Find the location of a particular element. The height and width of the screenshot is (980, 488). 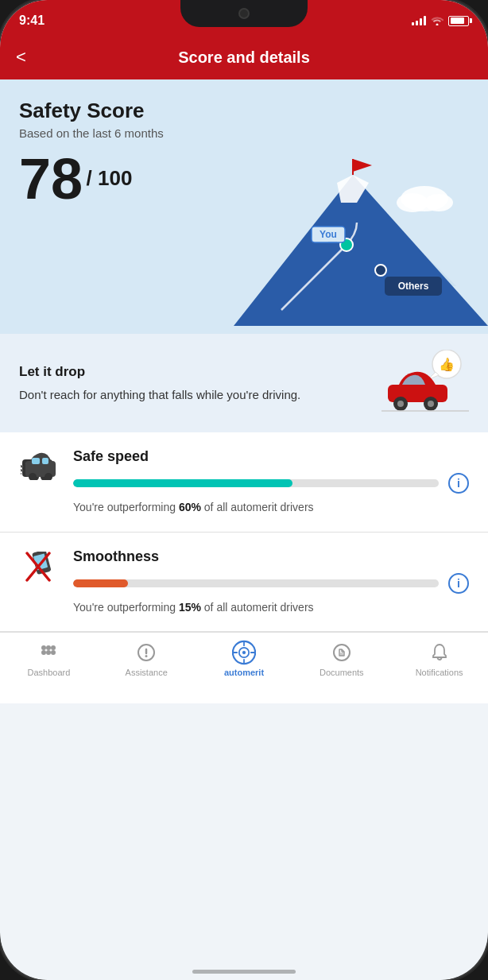

stat-description-smoothness: You're outperforming 15% of all automeri… is located at coordinates (271, 608).